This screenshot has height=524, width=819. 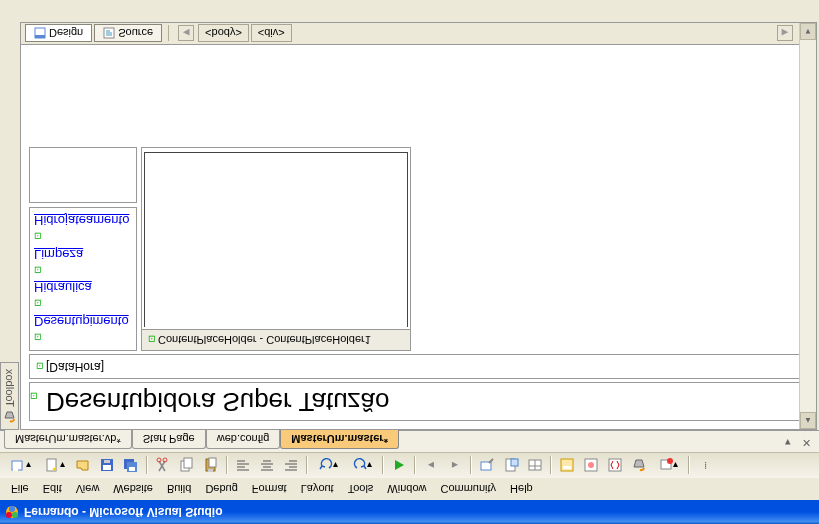 What do you see at coordinates (58, 34) in the screenshot?
I see `design-view-tab: Design` at bounding box center [58, 34].